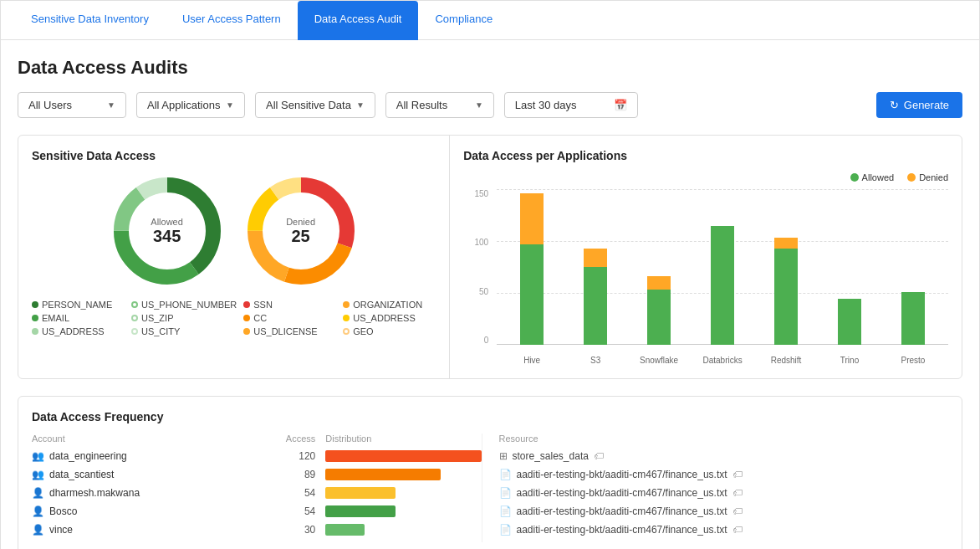 This screenshot has height=549, width=980. What do you see at coordinates (184, 318) in the screenshot?
I see `legend-us-zip: US_ZIP` at bounding box center [184, 318].